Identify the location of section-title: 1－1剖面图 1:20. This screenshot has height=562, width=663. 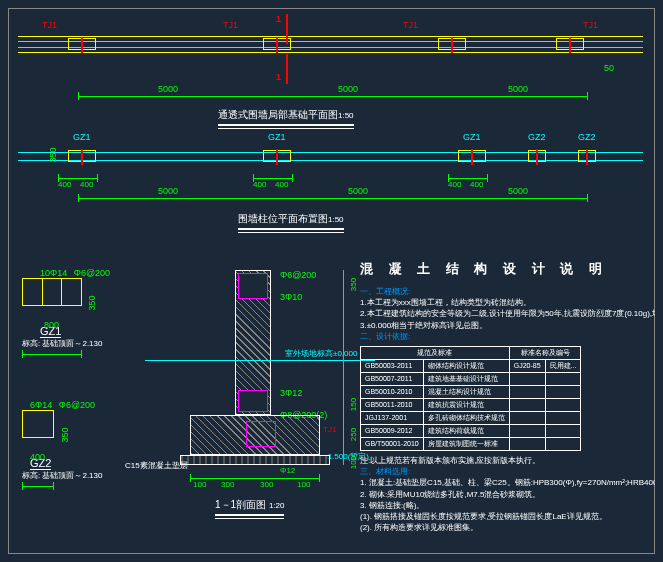
(250, 507).